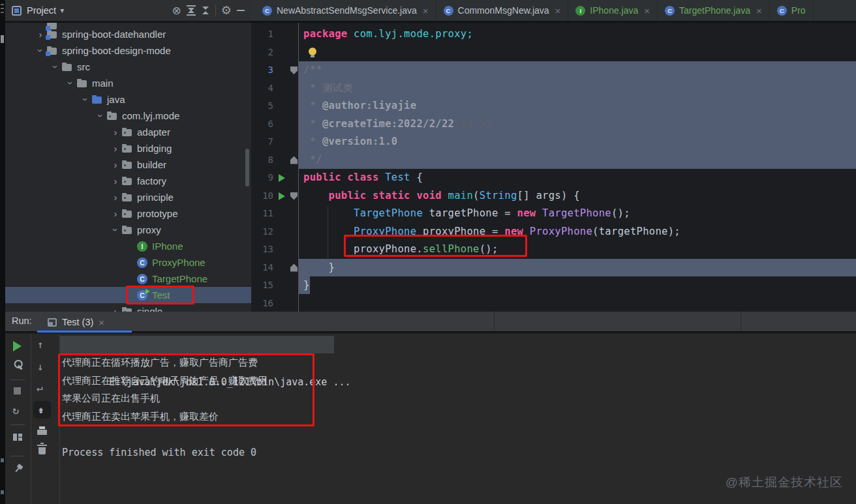 The width and height of the screenshot is (856, 504). I want to click on project-panel-title: Project, so click(42, 10).